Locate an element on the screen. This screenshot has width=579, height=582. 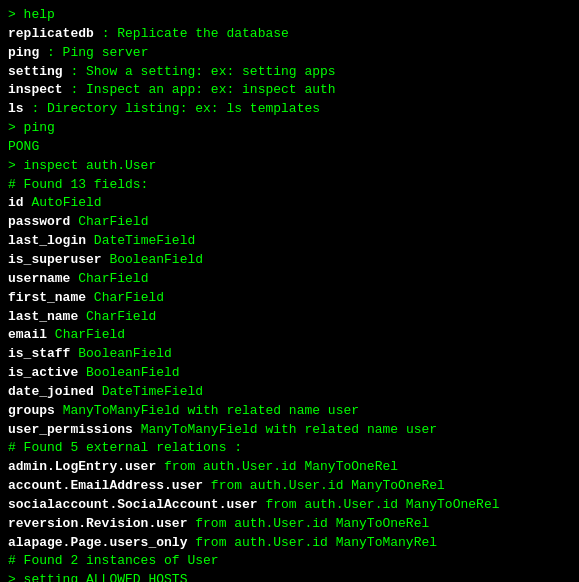
field-groups-name: groups is located at coordinates (32, 410).